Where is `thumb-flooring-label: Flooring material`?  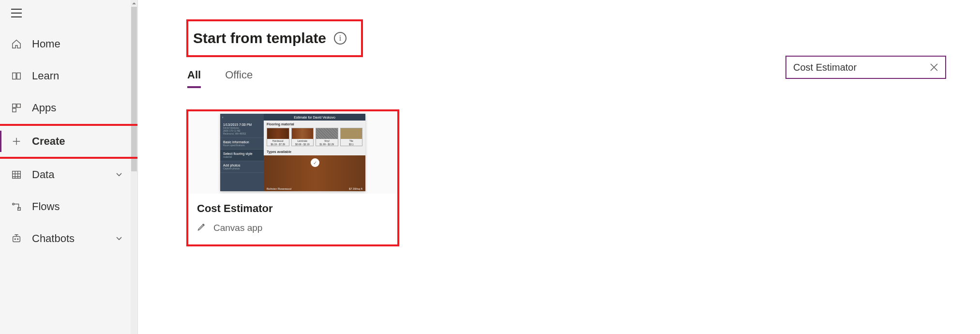
thumb-flooring-label: Flooring material is located at coordinates (315, 124).